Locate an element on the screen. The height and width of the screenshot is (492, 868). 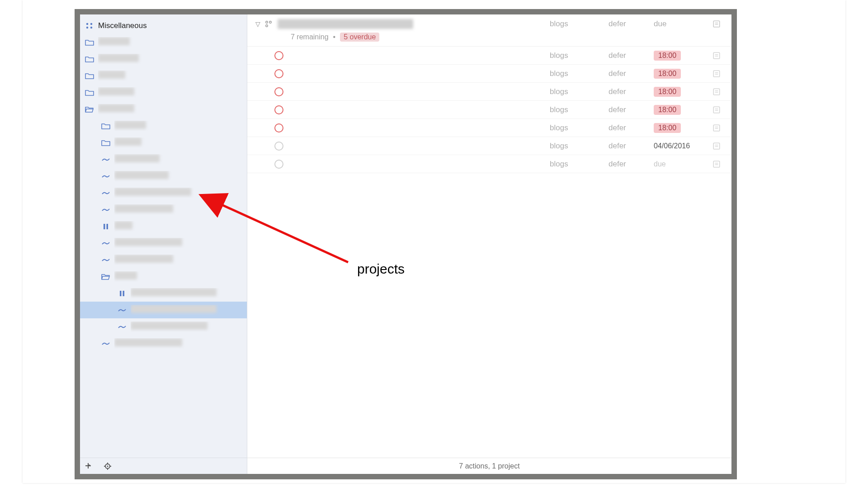
project-onhold-icon is located at coordinates (122, 293).